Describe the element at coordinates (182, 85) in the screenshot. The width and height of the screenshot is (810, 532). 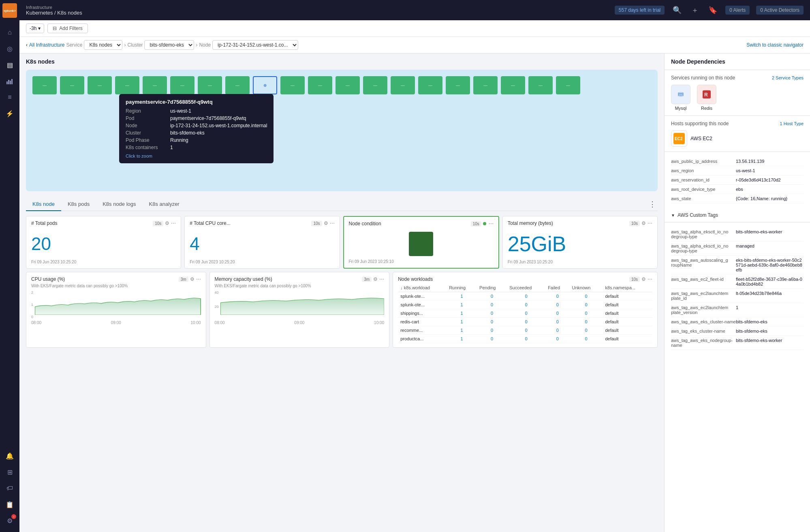
I see `pod-r2c1` at that location.